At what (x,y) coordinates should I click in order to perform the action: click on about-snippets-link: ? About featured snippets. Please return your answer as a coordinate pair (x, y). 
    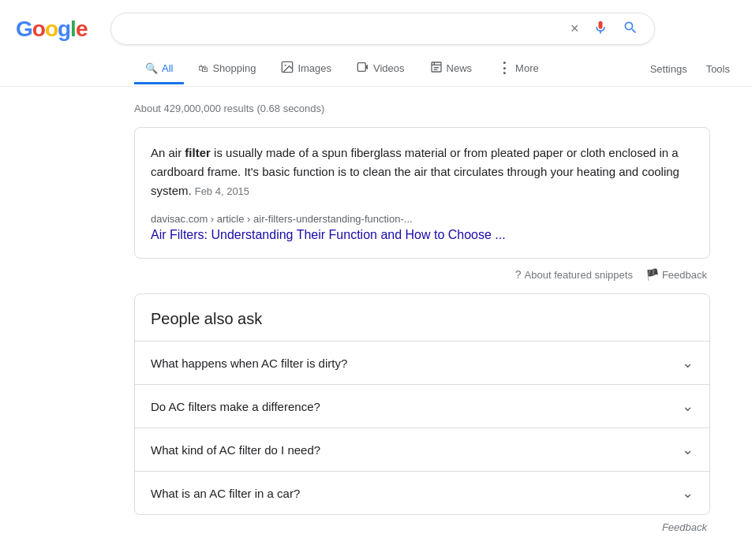
    Looking at the image, I should click on (574, 274).